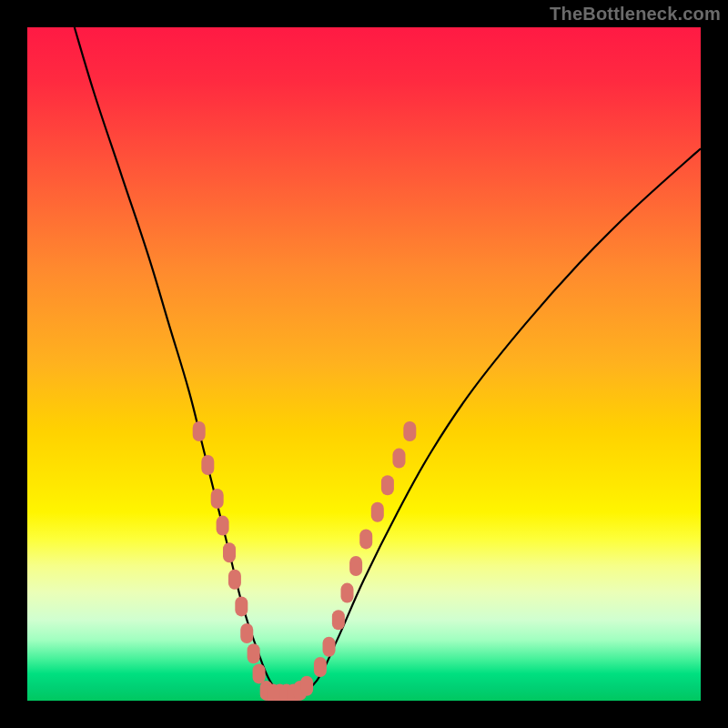 The width and height of the screenshot is (728, 728). I want to click on watermark-text: TheBottleneck.com, so click(635, 15).